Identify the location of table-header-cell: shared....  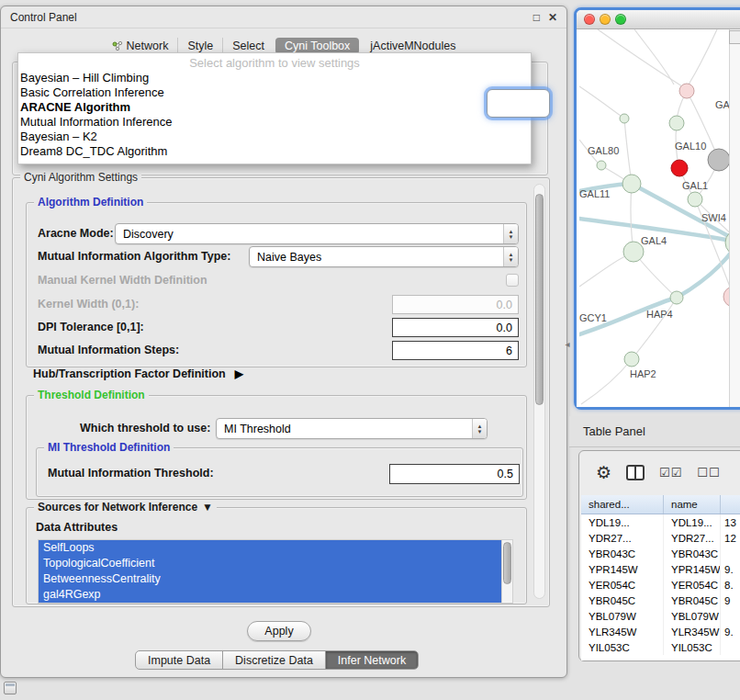
(622, 504).